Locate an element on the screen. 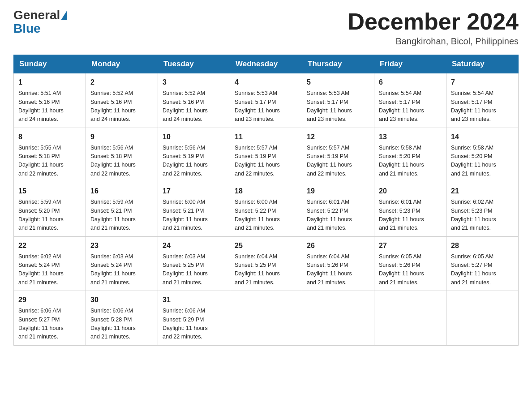 This screenshot has width=532, height=411. day-number: 1 is located at coordinates (50, 82).